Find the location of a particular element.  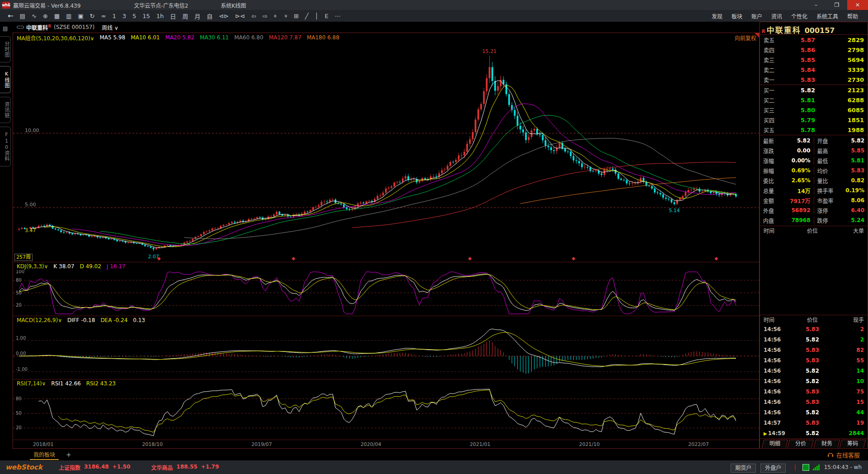

wave-indicator-icon: ≈ is located at coordinates (103, 16).